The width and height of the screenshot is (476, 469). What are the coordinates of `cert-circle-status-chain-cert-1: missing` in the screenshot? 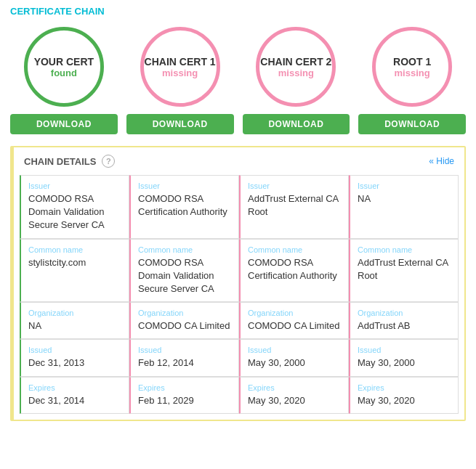 It's located at (180, 73).